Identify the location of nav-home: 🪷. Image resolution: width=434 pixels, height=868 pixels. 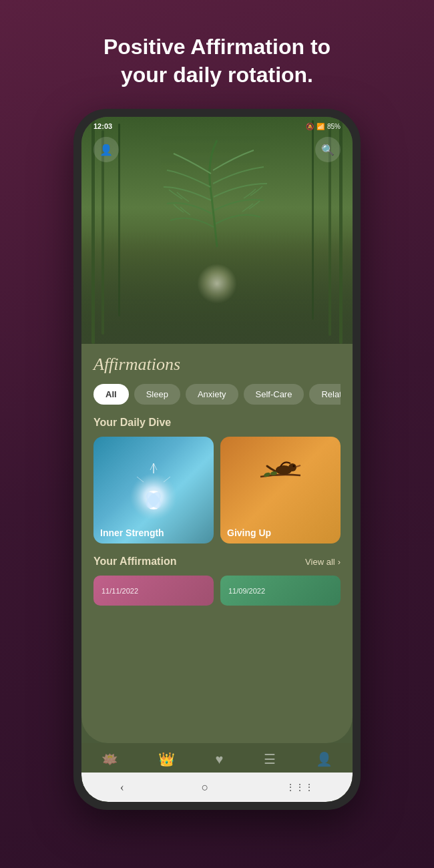
(110, 759).